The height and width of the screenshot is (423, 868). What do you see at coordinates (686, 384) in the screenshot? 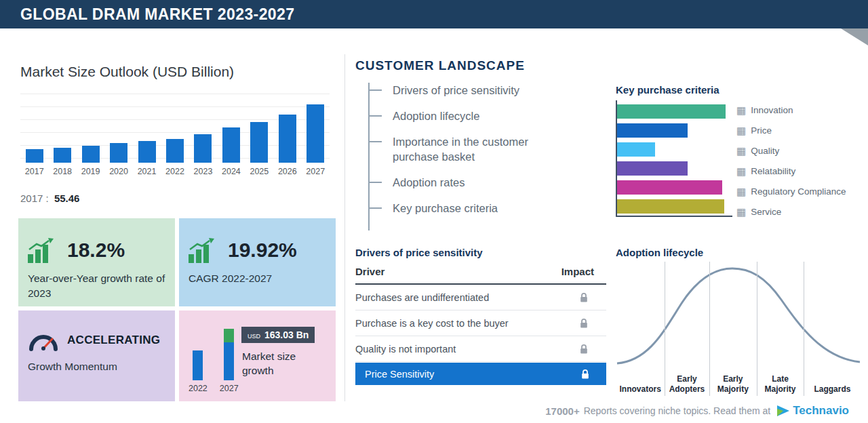
I see `stage-label: Early Adopters` at bounding box center [686, 384].